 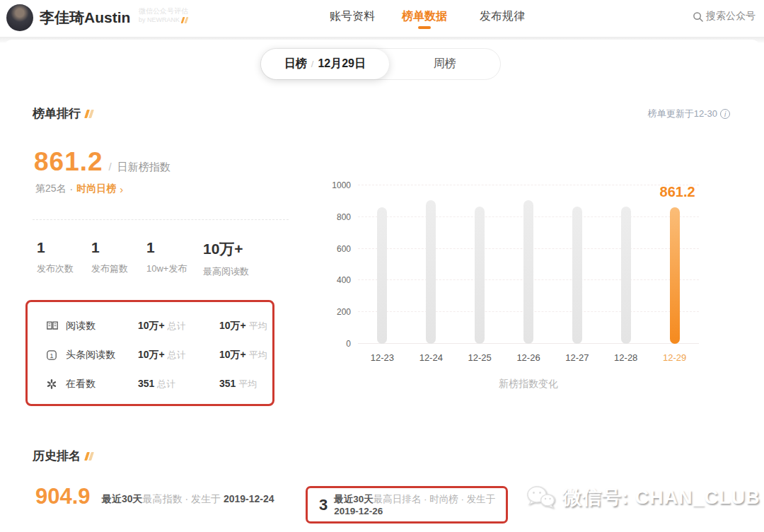 What do you see at coordinates (51, 189) in the screenshot?
I see `rank-label: 第25名` at bounding box center [51, 189].